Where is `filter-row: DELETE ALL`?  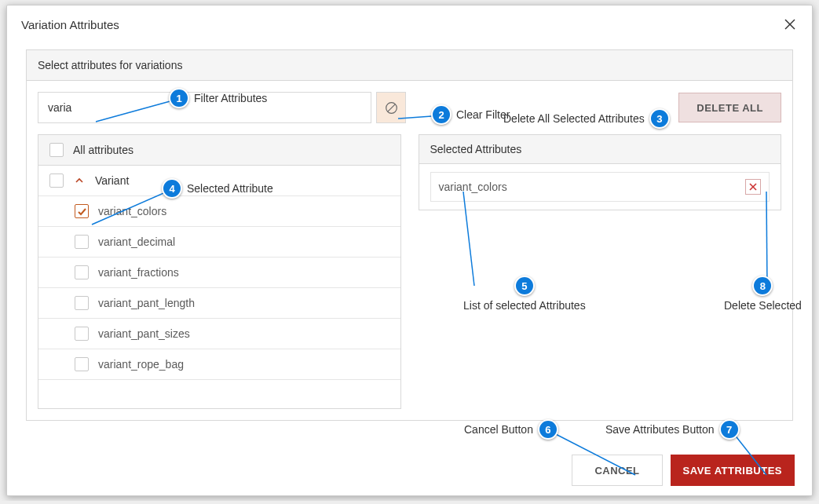
filter-row: DELETE ALL is located at coordinates (410, 108).